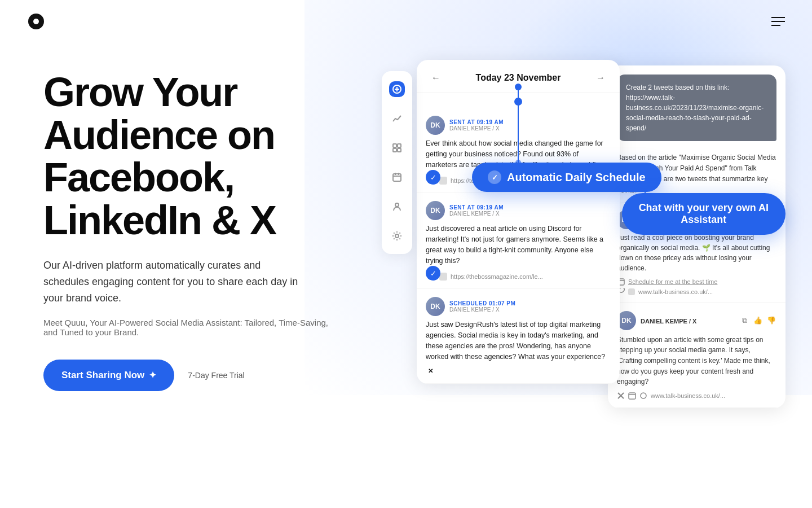  Describe the element at coordinates (397, 207) in the screenshot. I see `sidebar-person-icon` at that location.